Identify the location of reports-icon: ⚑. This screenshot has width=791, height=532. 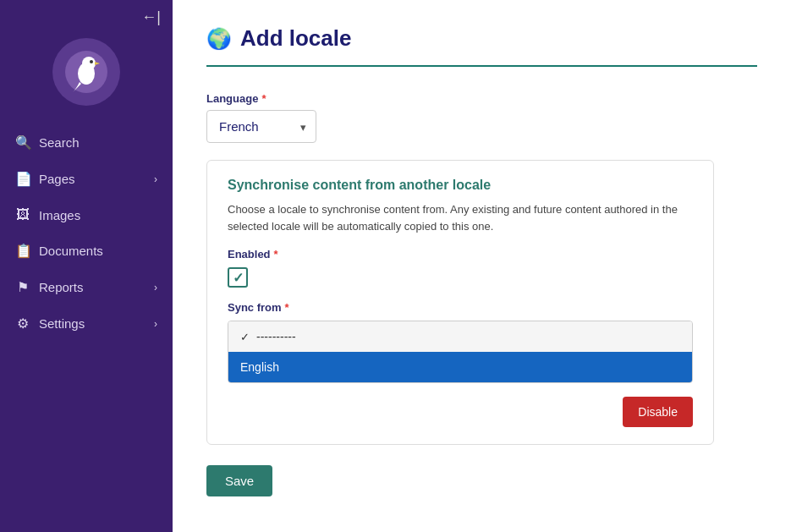
(23, 288).